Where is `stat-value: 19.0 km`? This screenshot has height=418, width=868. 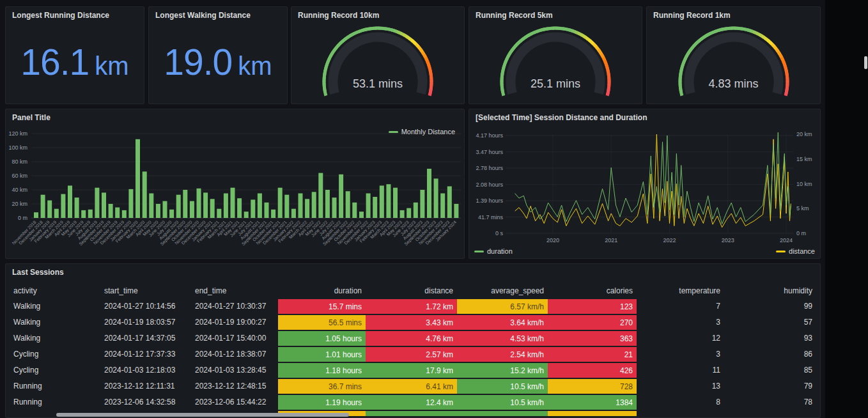
stat-value: 19.0 km is located at coordinates (217, 62).